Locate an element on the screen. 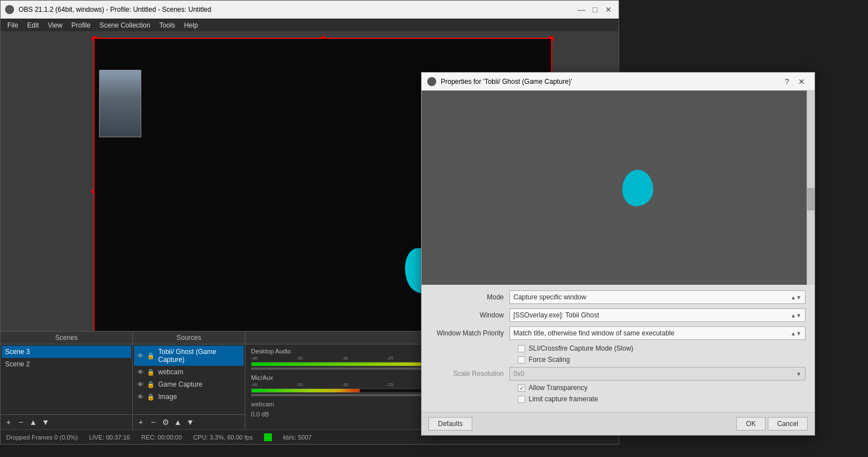 The height and width of the screenshot is (457, 868). source-name-tobii: Tobii/ Ghost (Game Capture) is located at coordinates (199, 356).